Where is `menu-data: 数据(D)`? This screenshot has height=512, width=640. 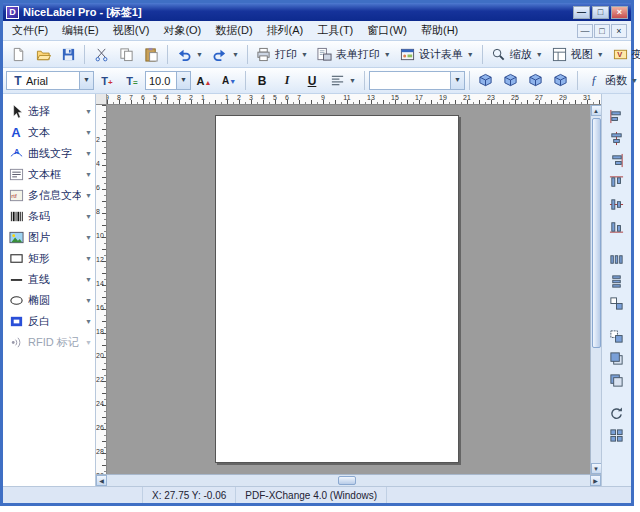
menu-data: 数据(D) is located at coordinates (234, 30).